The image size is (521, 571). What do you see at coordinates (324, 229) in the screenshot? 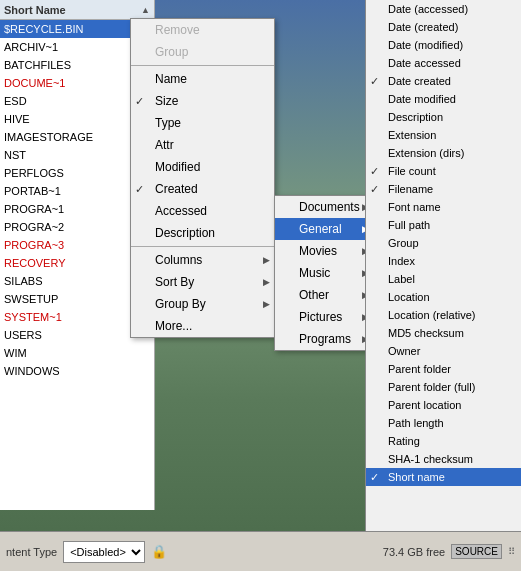
I see `columns-submenu-item-general: General` at bounding box center [324, 229].